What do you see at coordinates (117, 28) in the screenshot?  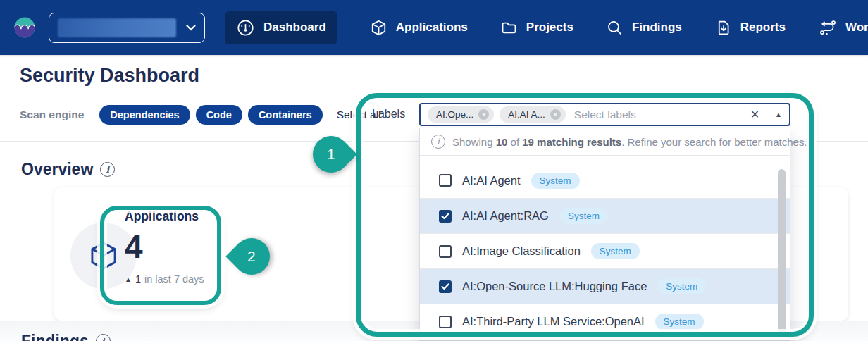 I see `org-name-redacted` at bounding box center [117, 28].